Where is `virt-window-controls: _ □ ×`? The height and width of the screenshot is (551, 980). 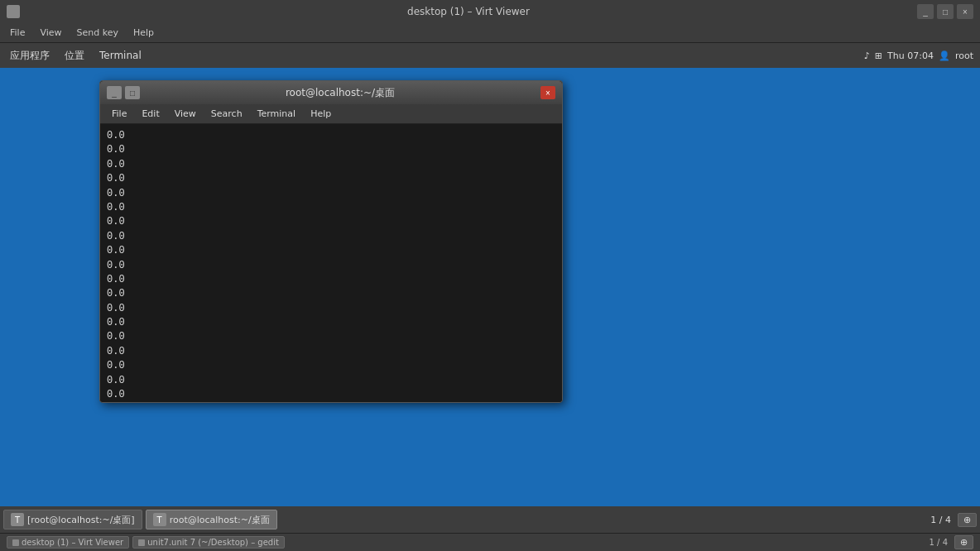 virt-window-controls: _ □ × is located at coordinates (945, 12).